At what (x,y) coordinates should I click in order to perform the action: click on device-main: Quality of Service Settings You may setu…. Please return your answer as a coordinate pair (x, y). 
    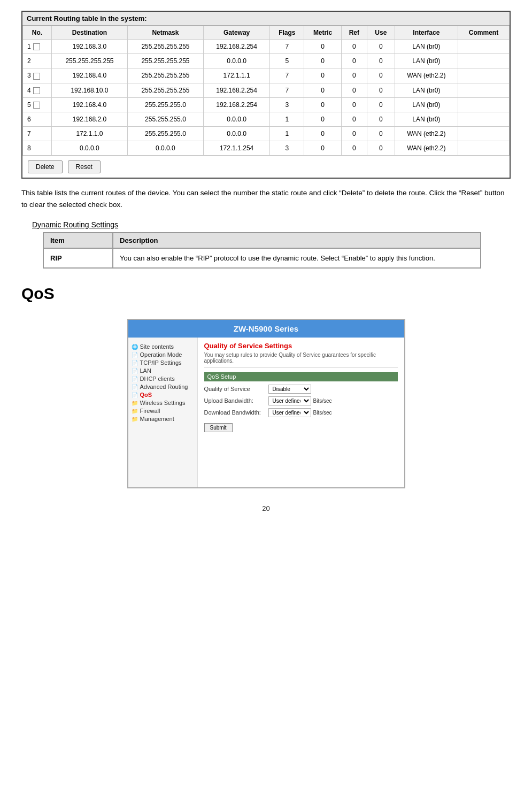
    Looking at the image, I should click on (301, 412).